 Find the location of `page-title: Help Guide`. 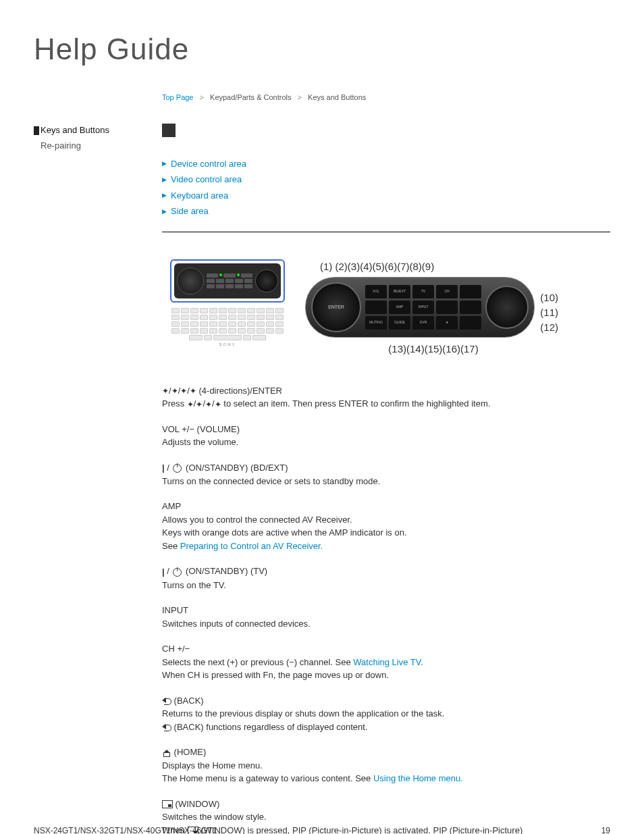

page-title: Help Guide is located at coordinates (322, 49).